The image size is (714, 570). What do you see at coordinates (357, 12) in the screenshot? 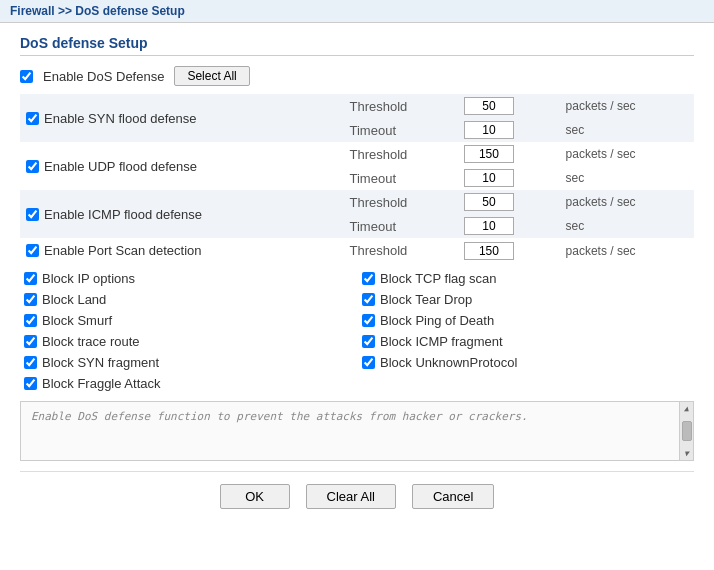
I see `breadcrumb-bar: Firewall >> DoS defense Setup` at bounding box center [357, 12].